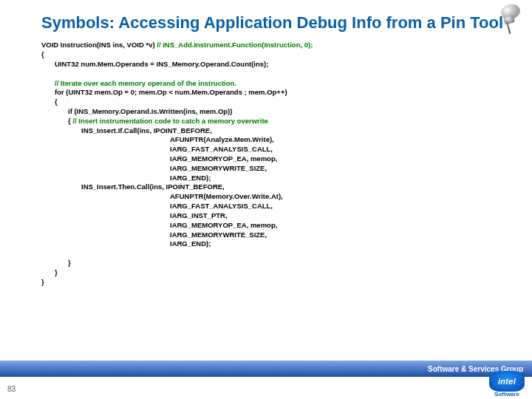 This screenshot has width=532, height=399. What do you see at coordinates (275, 46) in the screenshot?
I see `code-line: VOID Instruction(INS ins, VOID *v) // IN…` at bounding box center [275, 46].